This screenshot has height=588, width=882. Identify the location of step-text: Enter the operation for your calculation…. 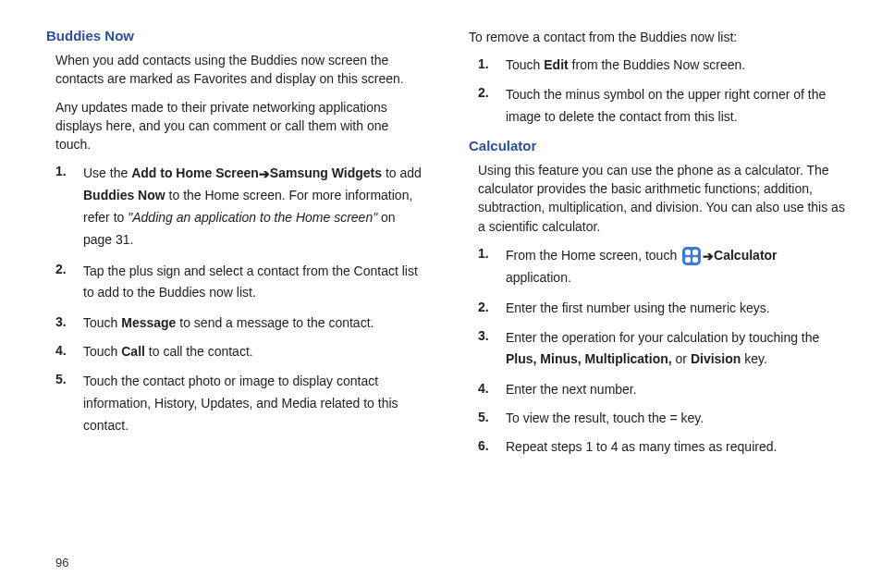
(675, 349).